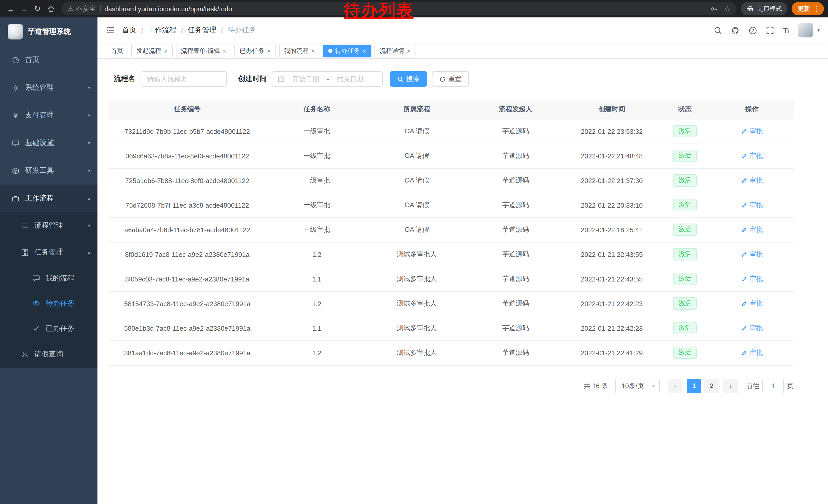 The image size is (828, 504). Describe the element at coordinates (753, 30) in the screenshot. I see `help-icon: ?` at that location.